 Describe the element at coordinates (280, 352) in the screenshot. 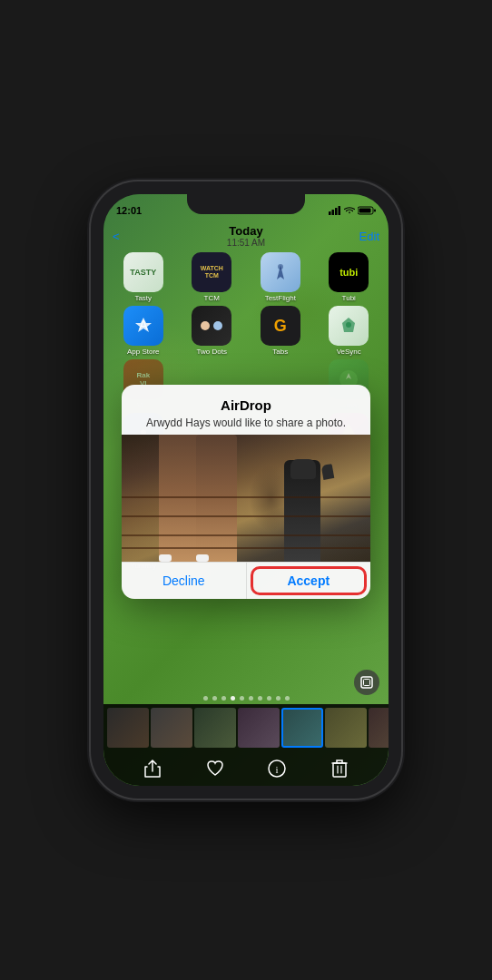

I see `app-label-tabs: Tabs` at that location.